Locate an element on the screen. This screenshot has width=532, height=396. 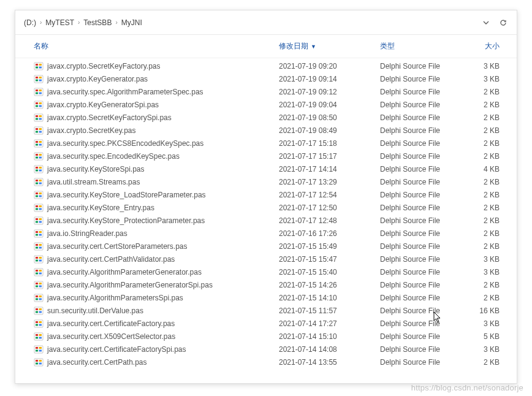
file-date: 2021-07-16 17:26 is located at coordinates (330, 234).